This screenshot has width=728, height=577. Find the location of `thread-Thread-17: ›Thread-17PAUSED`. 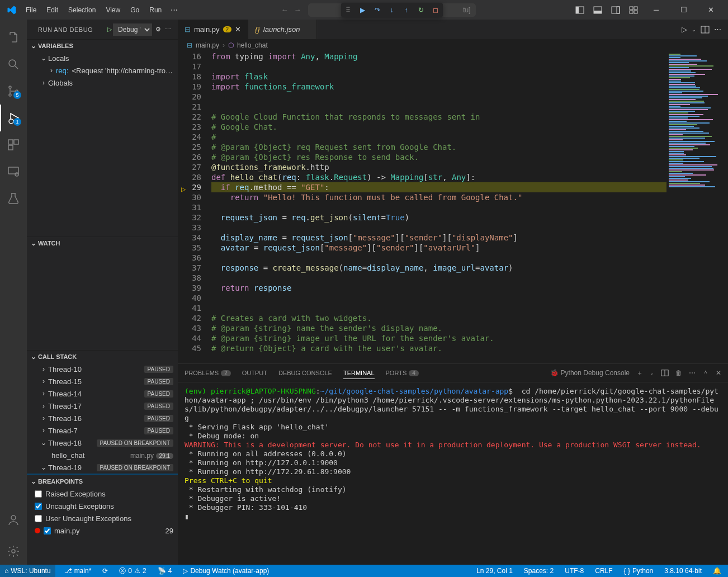

thread-Thread-17: ›Thread-17PAUSED is located at coordinates (102, 406).